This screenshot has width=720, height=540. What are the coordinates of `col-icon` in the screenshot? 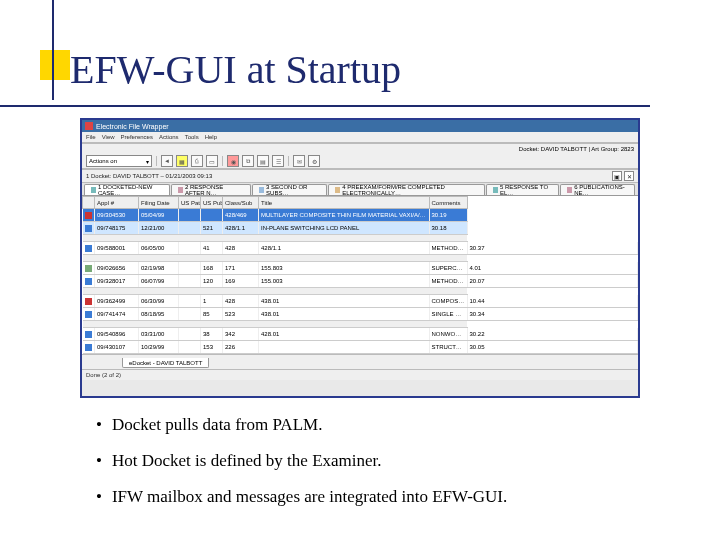 It's located at (89, 203).